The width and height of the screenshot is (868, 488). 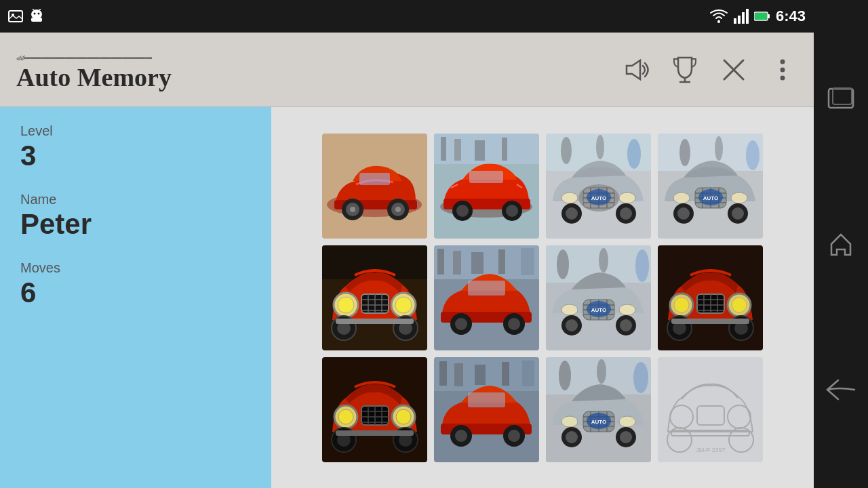 I want to click on close-button, so click(x=734, y=70).